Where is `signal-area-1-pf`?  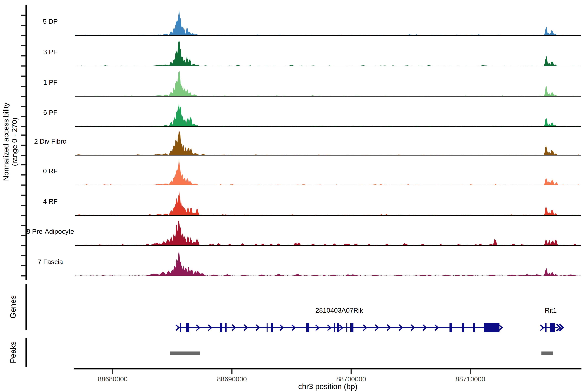 signal-area-1-pf is located at coordinates (328, 84).